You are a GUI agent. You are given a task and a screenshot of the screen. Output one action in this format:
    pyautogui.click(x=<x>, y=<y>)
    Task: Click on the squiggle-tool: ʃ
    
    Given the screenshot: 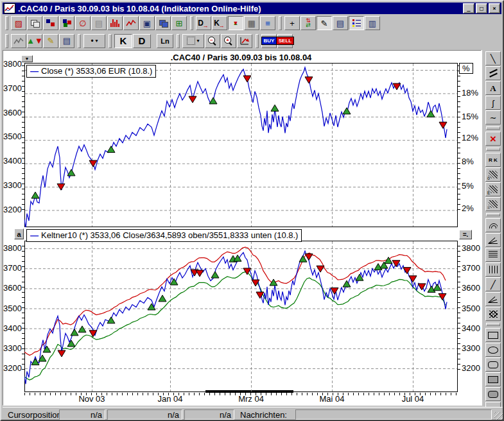 What is the action you would take?
    pyautogui.click(x=493, y=103)
    